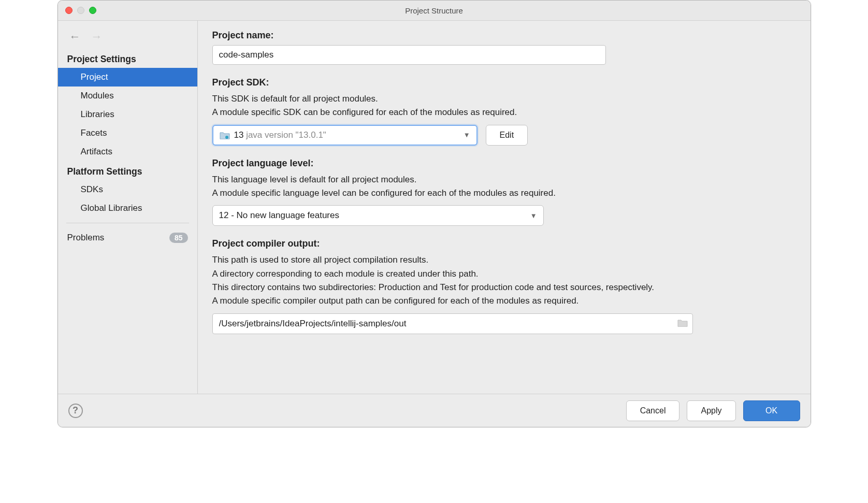 This screenshot has height=503, width=868. What do you see at coordinates (127, 77) in the screenshot?
I see `sidebar-item-project: Project` at bounding box center [127, 77].